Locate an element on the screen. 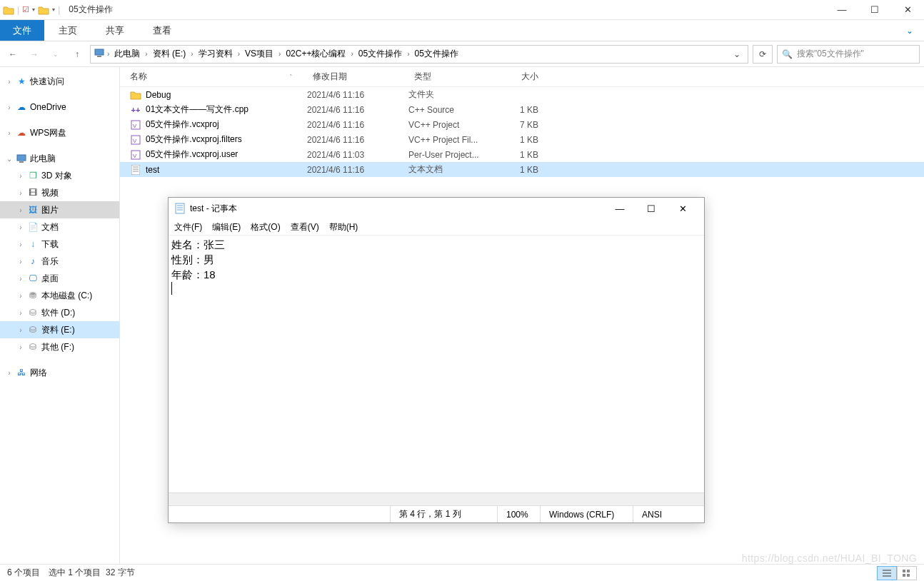 This screenshot has height=581, width=924. notepad-scrollbar-horizontal is located at coordinates (436, 499).